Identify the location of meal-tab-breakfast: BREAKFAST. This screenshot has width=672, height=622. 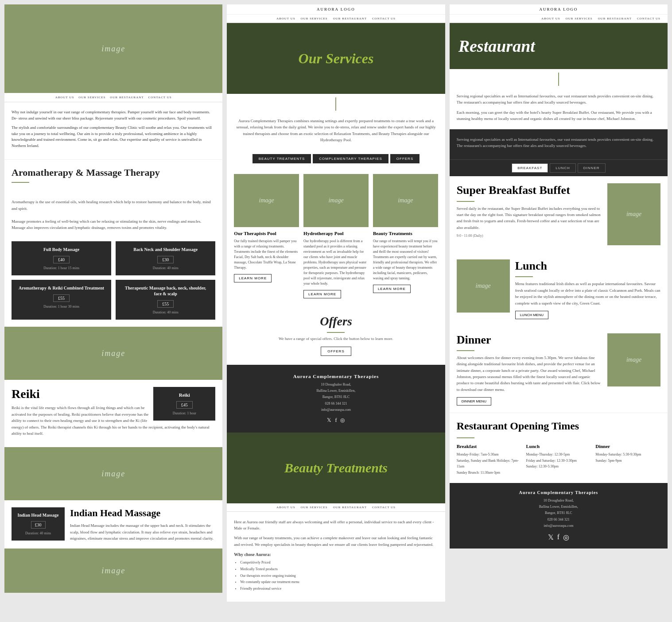
(530, 168).